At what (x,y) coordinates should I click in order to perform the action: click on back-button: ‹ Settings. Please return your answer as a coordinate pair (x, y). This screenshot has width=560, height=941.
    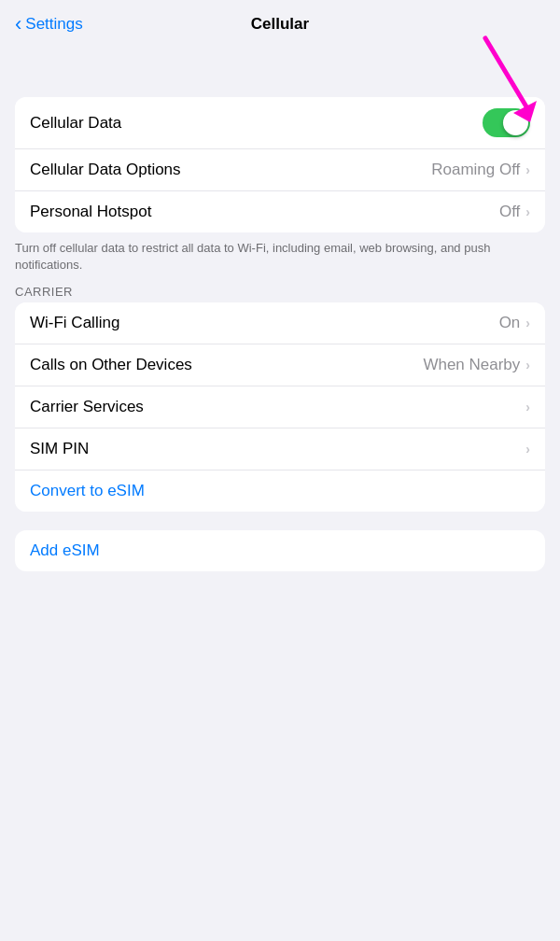
    Looking at the image, I should click on (49, 24).